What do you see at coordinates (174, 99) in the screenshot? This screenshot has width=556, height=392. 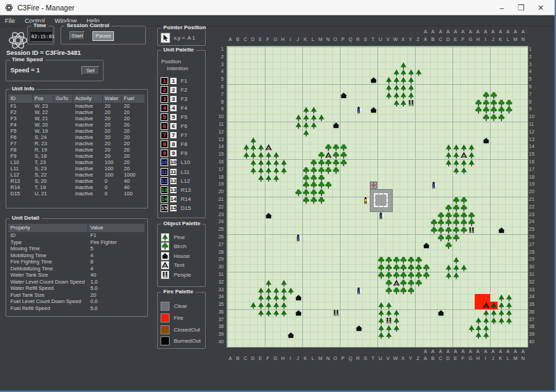 I see `unit-palette-row-f3: 33F3` at bounding box center [174, 99].